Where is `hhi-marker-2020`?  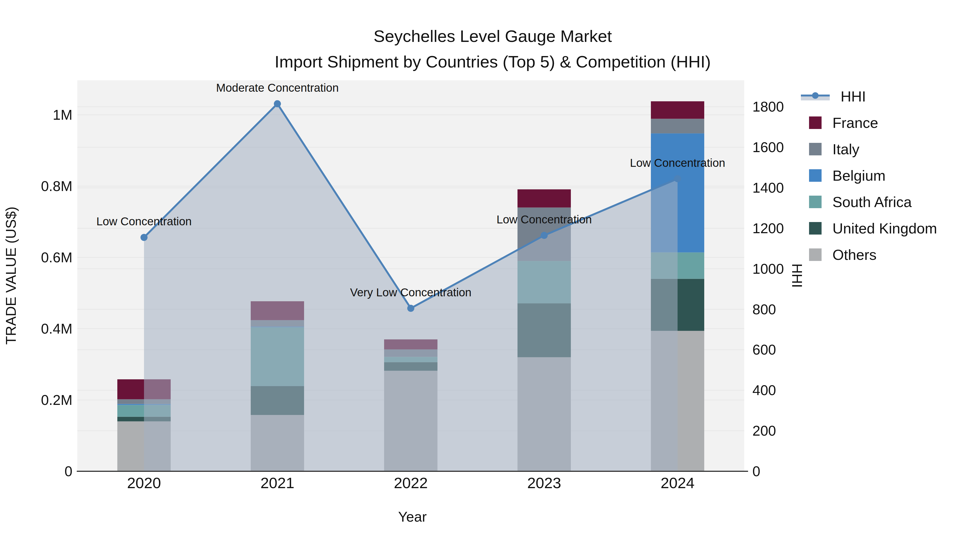
hhi-marker-2020 is located at coordinates (144, 237).